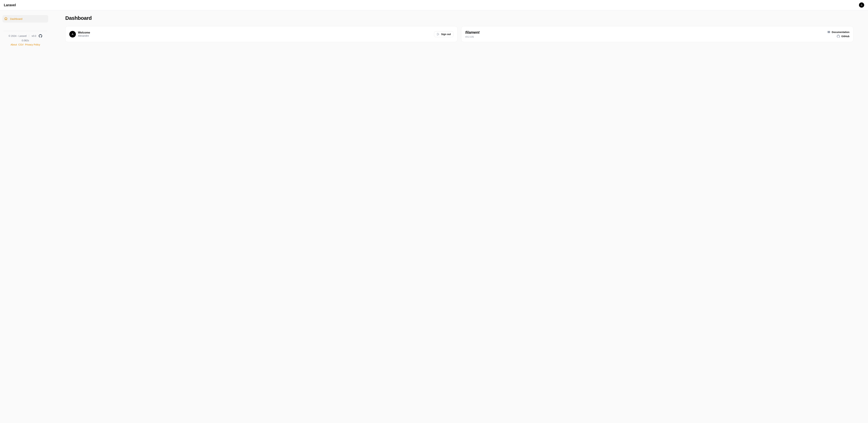  What do you see at coordinates (446, 34) in the screenshot?
I see `sign-out-label: Sign out` at bounding box center [446, 34].